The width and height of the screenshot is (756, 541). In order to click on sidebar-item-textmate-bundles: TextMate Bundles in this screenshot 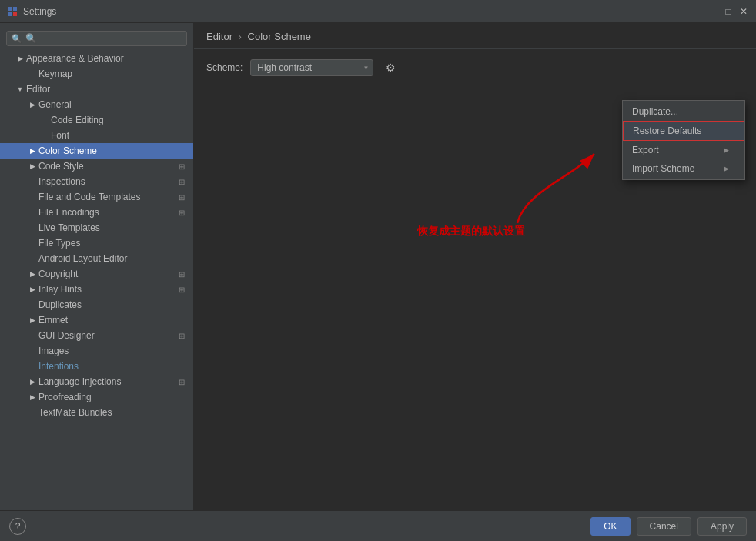, I will do `click(97, 412)`.